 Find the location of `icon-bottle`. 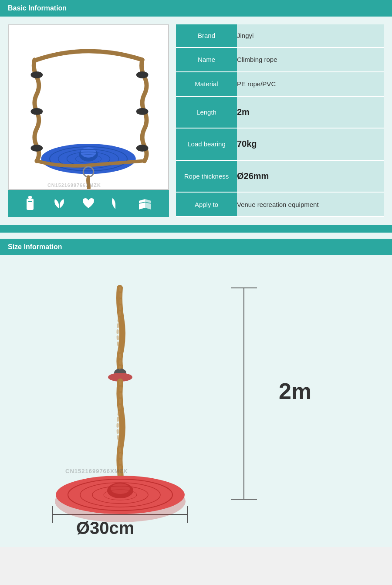

icon-bottle is located at coordinates (30, 203).